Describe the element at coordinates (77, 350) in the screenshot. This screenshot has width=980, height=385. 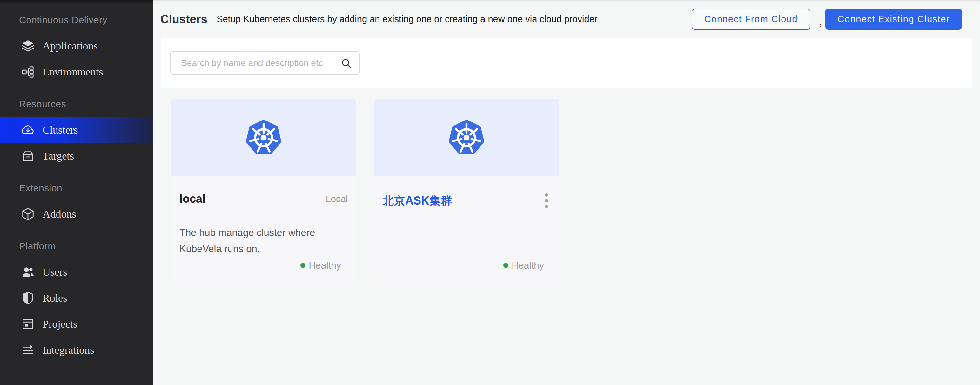
I see `sidebar-item-integrations: Integrations` at that location.